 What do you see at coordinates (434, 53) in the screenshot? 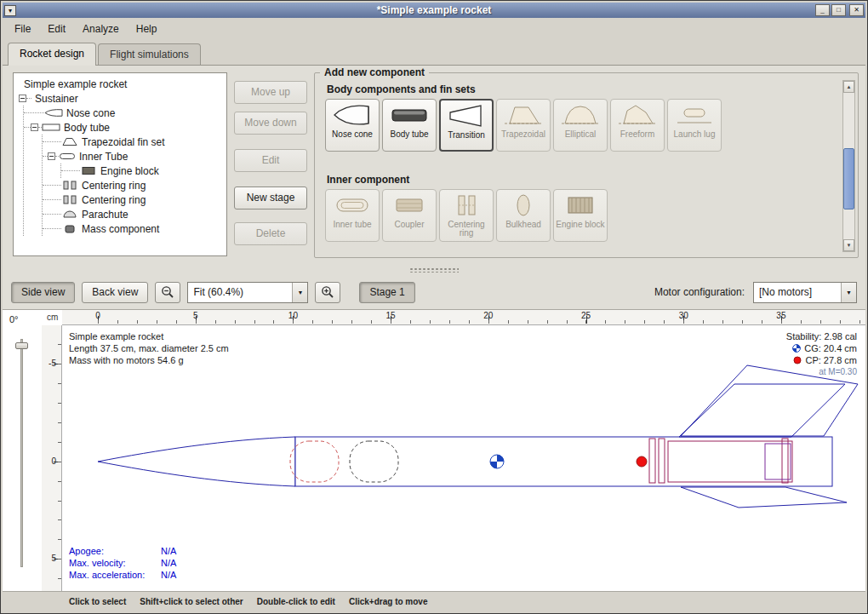
I see `main-tabs: Rocket design Flight simulations` at bounding box center [434, 53].